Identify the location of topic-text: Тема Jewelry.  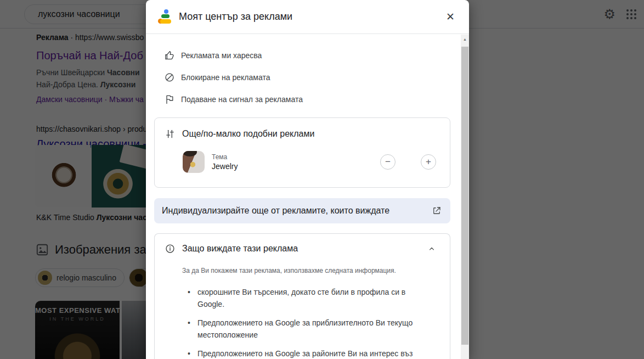
(225, 162).